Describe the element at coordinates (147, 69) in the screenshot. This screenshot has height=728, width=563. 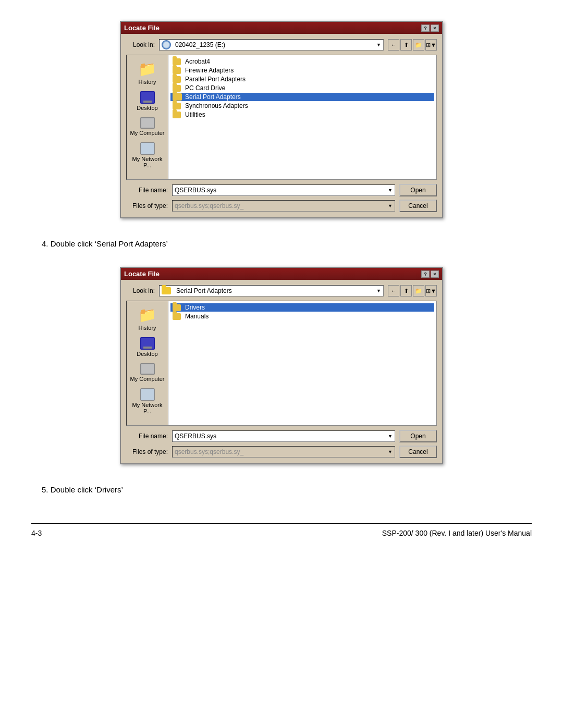
I see `history-icon: 📁` at that location.